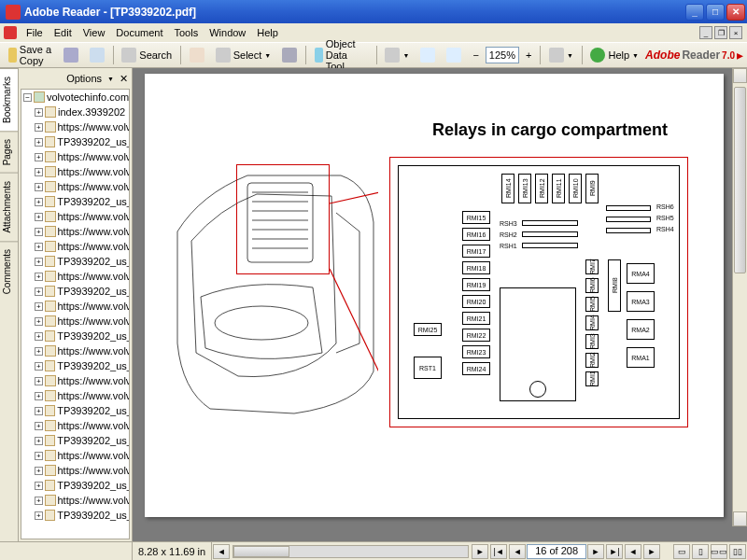 This screenshot has height=560, width=747. I want to click on menu-help: Help, so click(267, 33).